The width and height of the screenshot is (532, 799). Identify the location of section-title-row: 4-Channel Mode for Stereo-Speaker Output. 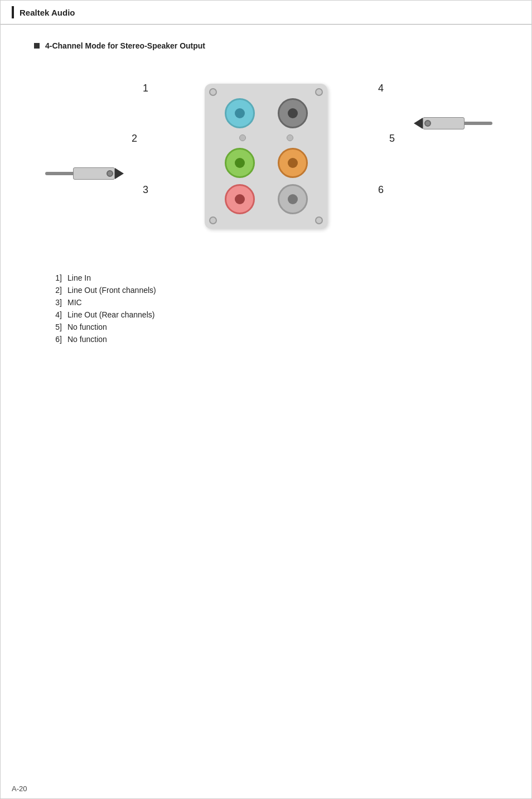
(266, 46).